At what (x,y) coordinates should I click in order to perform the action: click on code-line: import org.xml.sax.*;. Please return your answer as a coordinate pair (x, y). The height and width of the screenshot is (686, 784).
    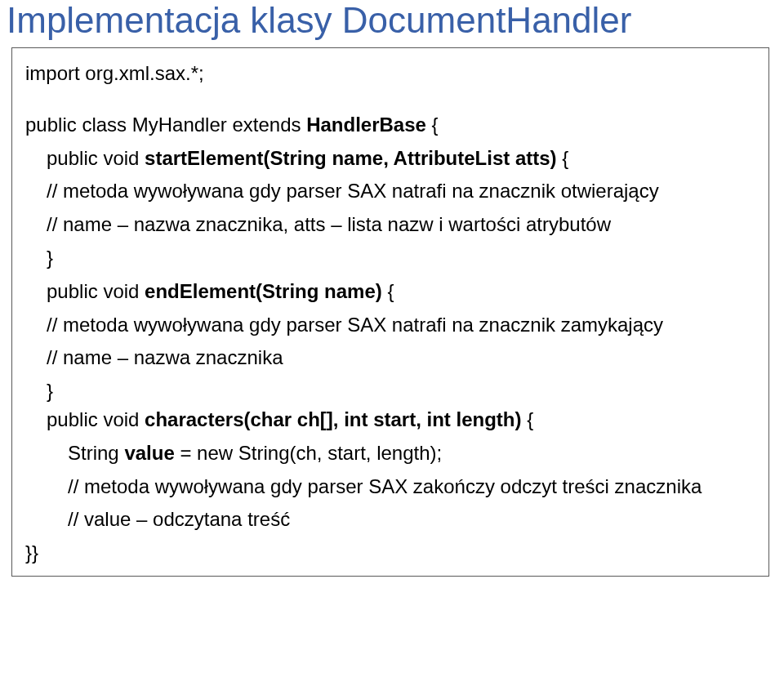
    Looking at the image, I should click on (390, 74).